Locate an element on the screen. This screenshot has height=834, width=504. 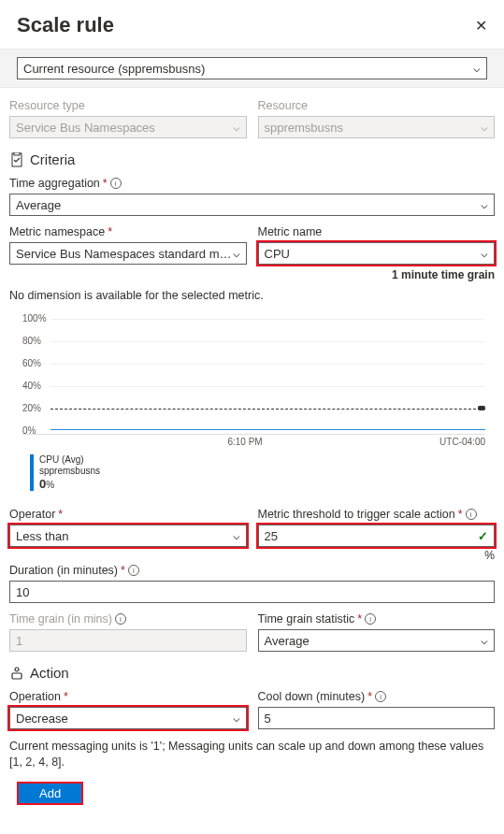
metric-name-select: CPU ⌵ is located at coordinates (377, 253).